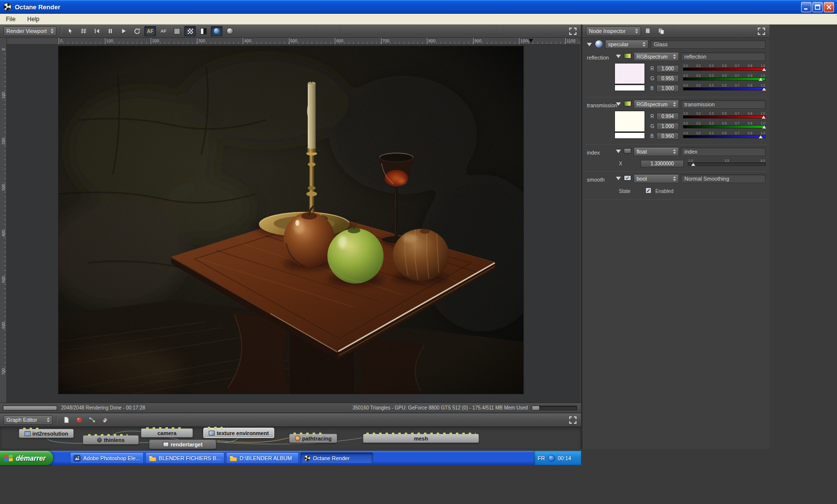 The width and height of the screenshot is (837, 504). I want to click on contrast-toggle-button, so click(203, 32).